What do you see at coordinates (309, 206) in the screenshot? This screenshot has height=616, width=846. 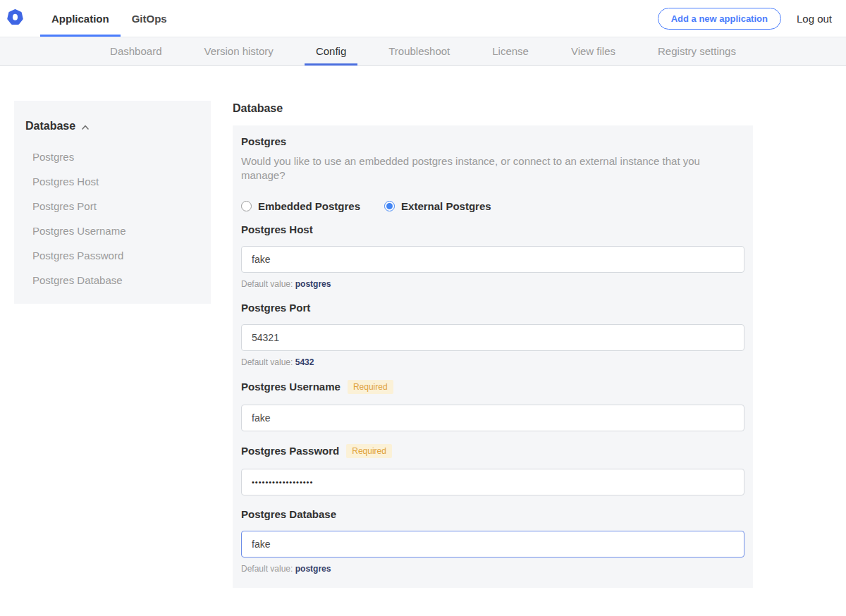 I see `radio-embedded-label: Embedded Postgres` at bounding box center [309, 206].